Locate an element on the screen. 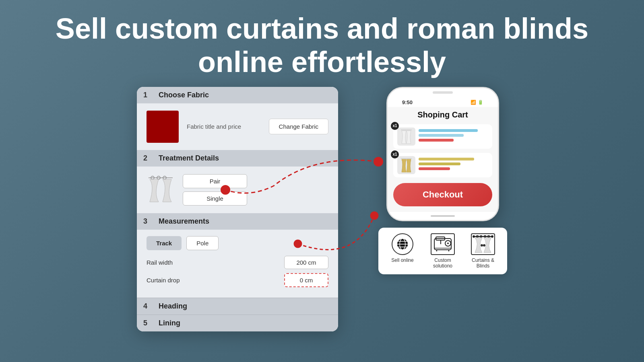 Image resolution: width=644 pixels, height=362 pixels. choose-fabric-body: Fabric title and price Change Fabric is located at coordinates (237, 127).